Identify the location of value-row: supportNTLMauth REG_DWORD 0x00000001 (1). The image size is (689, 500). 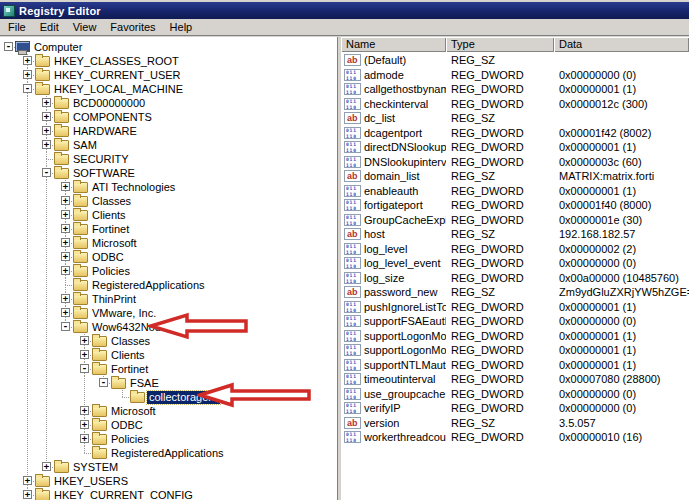
(515, 366).